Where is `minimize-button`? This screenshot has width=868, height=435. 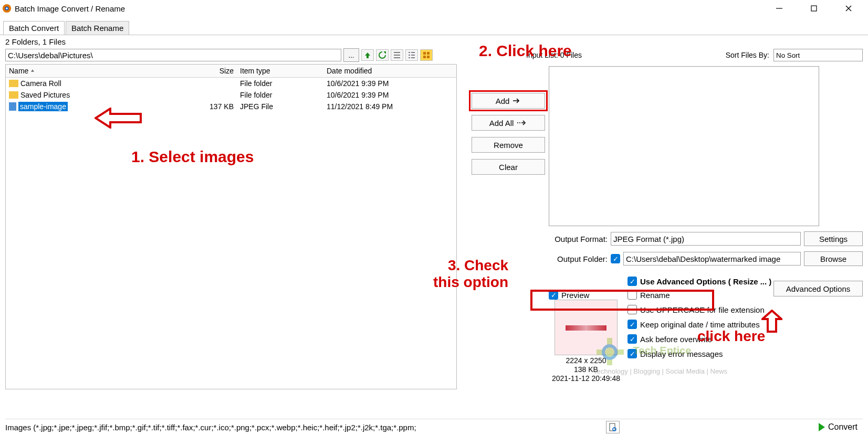 minimize-button is located at coordinates (779, 8).